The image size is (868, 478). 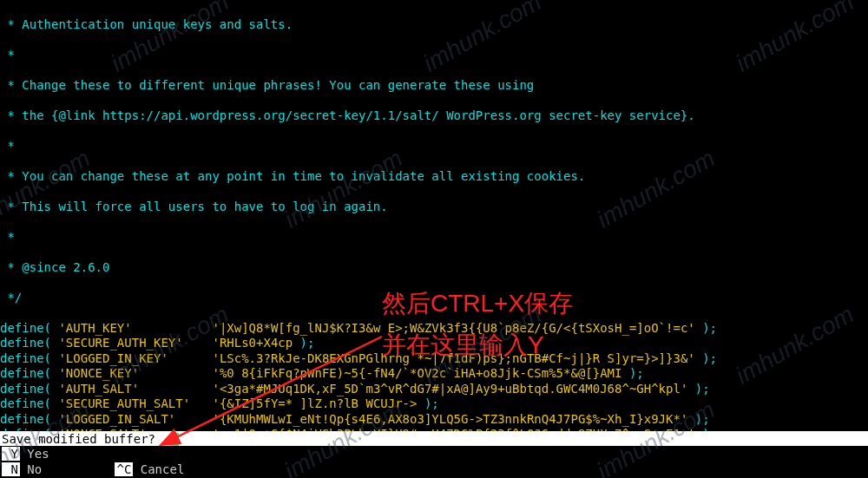 What do you see at coordinates (434, 420) in the screenshot?
I see `define-line: define( 'LOGGED_IN_SALT' '{KMUhMWLwI_eNt…` at bounding box center [434, 420].